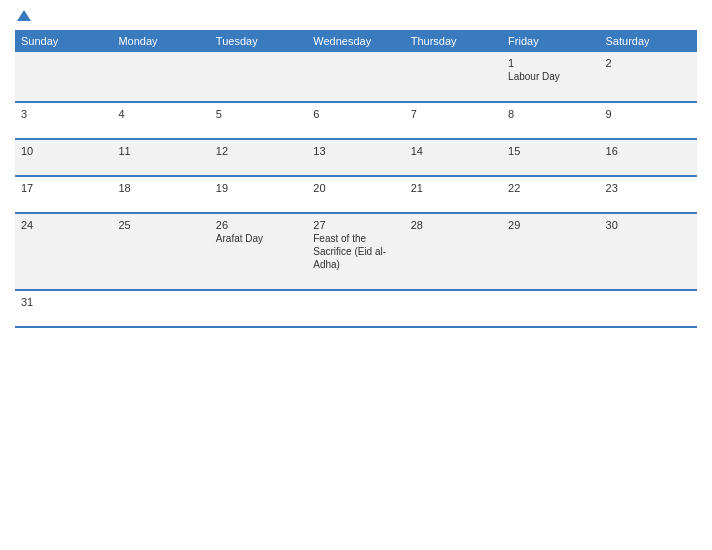 The image size is (712, 550). Describe the element at coordinates (160, 41) in the screenshot. I see `weekday-header: Monday` at that location.